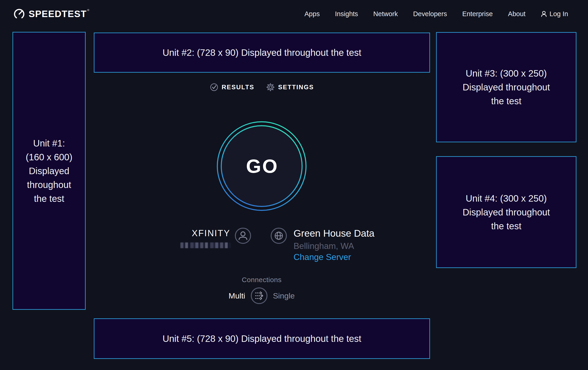 The height and width of the screenshot is (370, 588). What do you see at coordinates (262, 339) in the screenshot?
I see `ad-unit-5: Unit #5: (728 x 90) Displayed throughout…` at bounding box center [262, 339].